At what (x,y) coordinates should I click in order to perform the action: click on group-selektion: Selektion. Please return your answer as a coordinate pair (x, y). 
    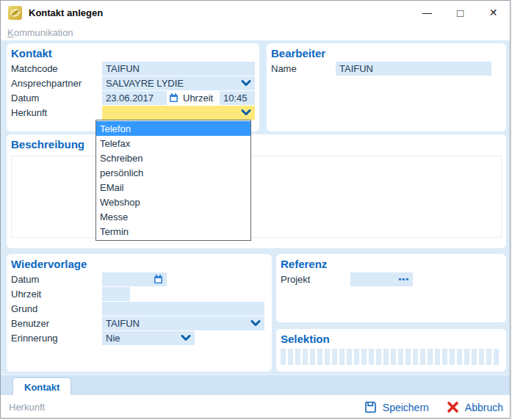
    Looking at the image, I should click on (391, 350).